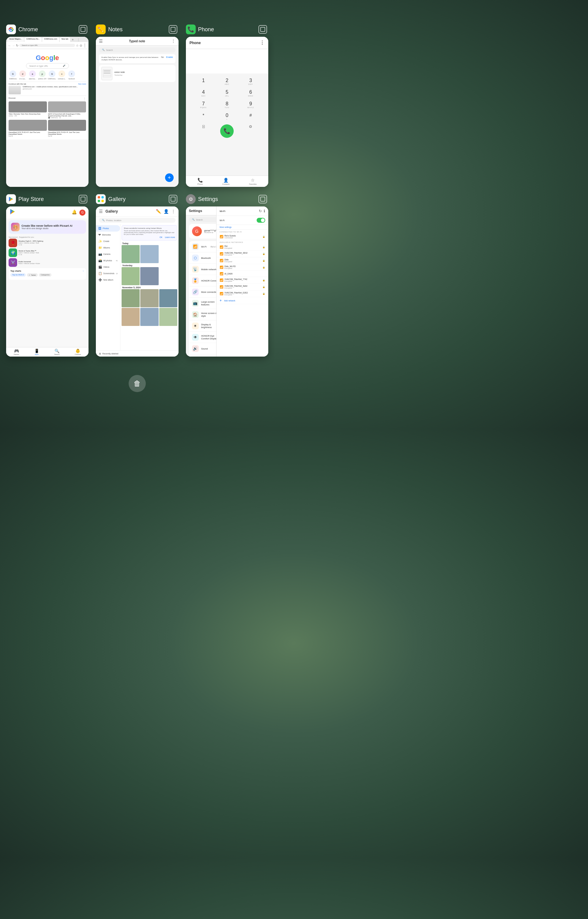 This screenshot has width=588, height=919. I want to click on chrome-tab-menu: ⋮, so click(79, 40).